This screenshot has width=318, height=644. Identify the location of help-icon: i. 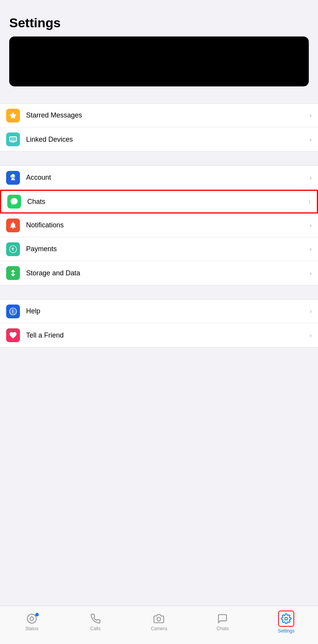
(13, 311).